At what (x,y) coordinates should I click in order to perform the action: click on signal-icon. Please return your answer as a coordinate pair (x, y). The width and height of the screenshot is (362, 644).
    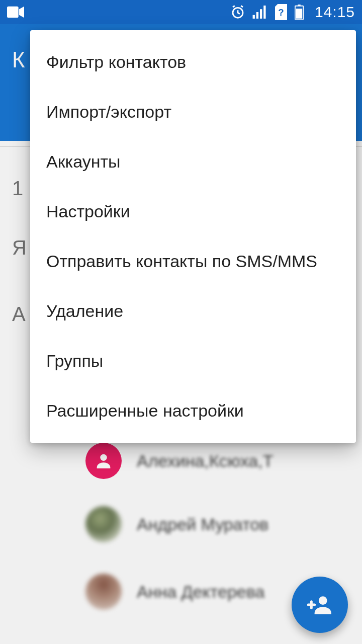
    Looking at the image, I should click on (260, 12).